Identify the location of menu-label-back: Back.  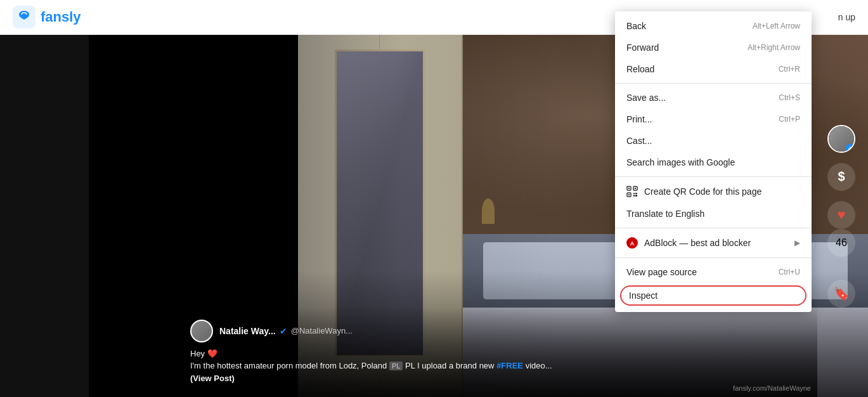
(637, 26).